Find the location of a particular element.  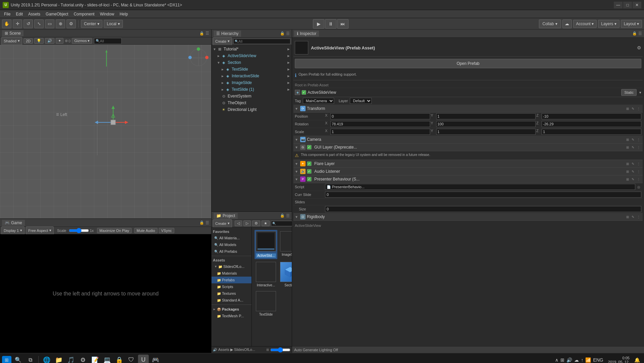

transform-component-header: ▼ ⟳ Transform ⊞ ✎ ⋮ is located at coordinates (468, 109).